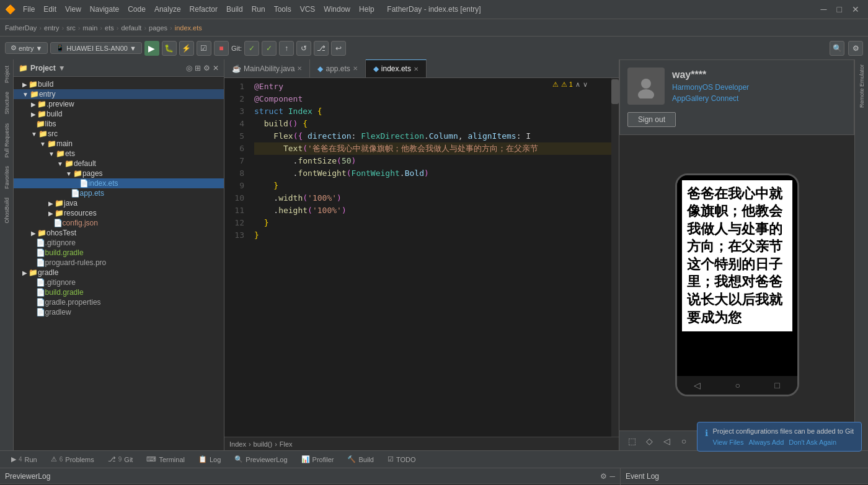  What do you see at coordinates (109, 28) in the screenshot?
I see `breadcrumb-item: ets` at bounding box center [109, 28].